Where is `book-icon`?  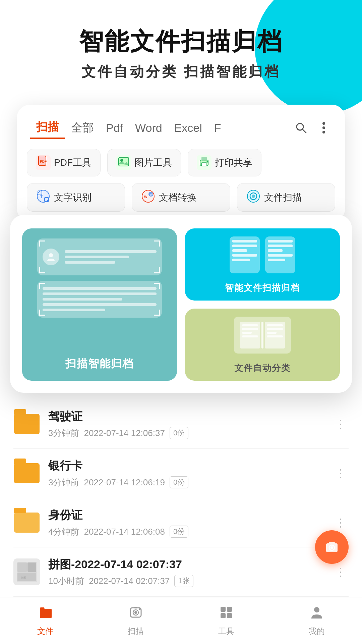 book-icon is located at coordinates (262, 335).